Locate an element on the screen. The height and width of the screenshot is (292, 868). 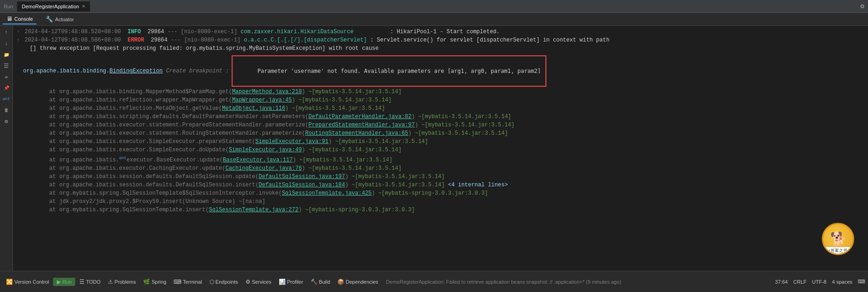
stack-line-6: at org.apache.ibatis.executor.statement.… is located at coordinates (440, 133).